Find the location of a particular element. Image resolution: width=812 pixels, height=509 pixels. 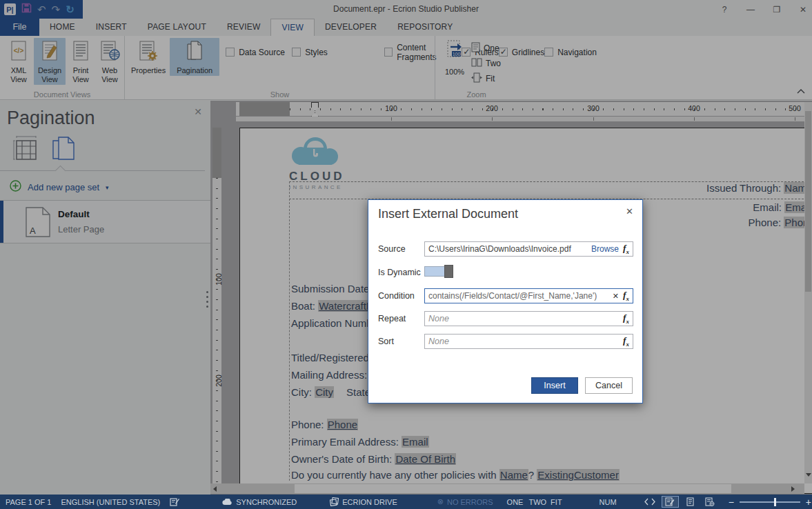

no-errors-indicator: ⊗ NO ERRORS is located at coordinates (465, 502).